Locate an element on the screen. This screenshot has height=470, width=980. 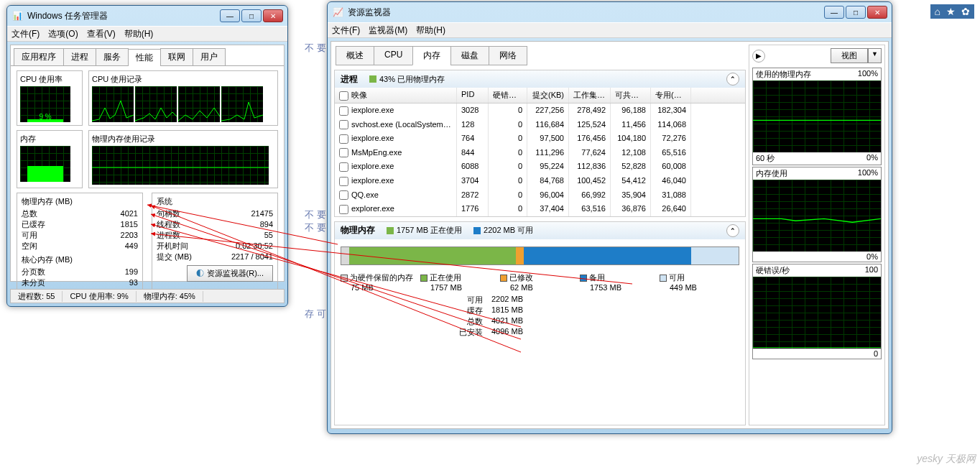
cpu-history-core1 is located at coordinates (113, 104).